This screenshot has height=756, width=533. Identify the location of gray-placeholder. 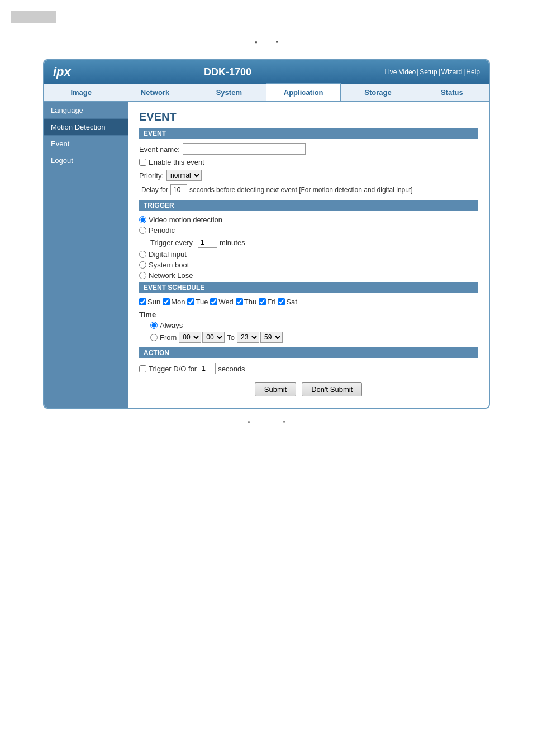
(34, 17).